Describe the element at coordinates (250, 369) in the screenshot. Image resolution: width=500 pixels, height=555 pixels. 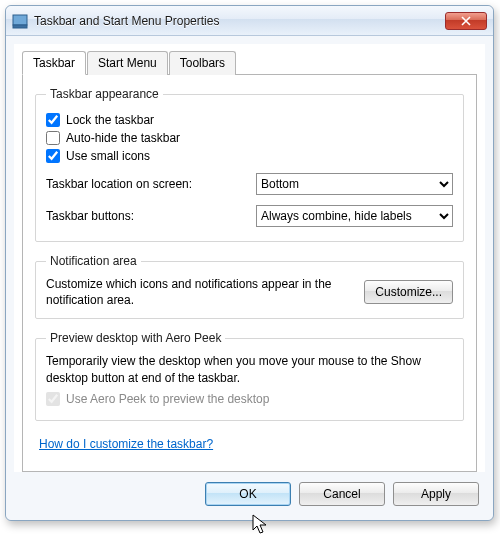
I see `text-aero-desc: Temporarily view the desktop when you mo…` at that location.